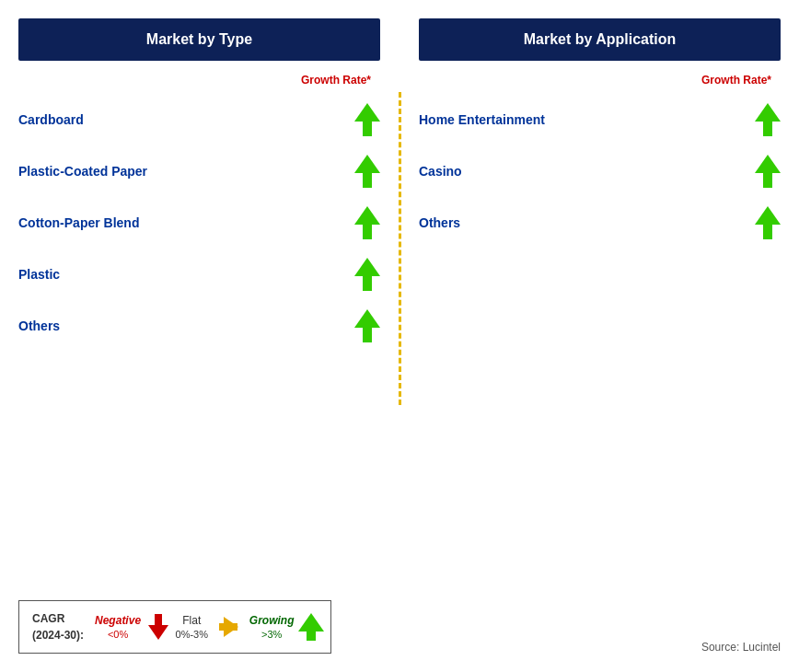  Describe the element at coordinates (768, 171) in the screenshot. I see `arrow-up-icon-casino` at that location.